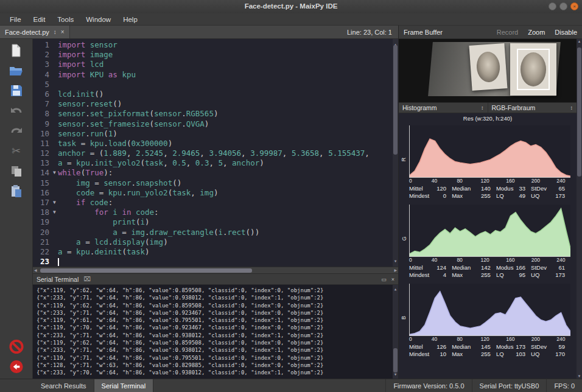  What do you see at coordinates (16, 151) in the screenshot?
I see `cut-button: ✂` at bounding box center [16, 151].